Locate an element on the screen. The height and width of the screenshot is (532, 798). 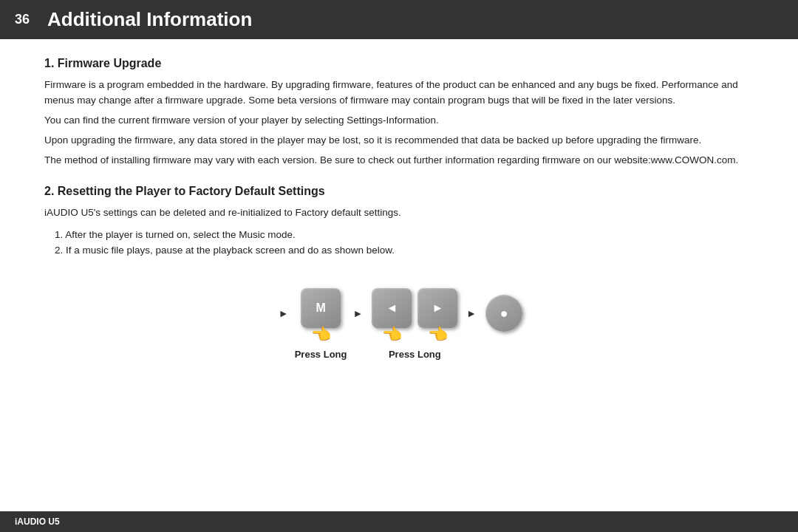
right-button-label: ► is located at coordinates (437, 308).